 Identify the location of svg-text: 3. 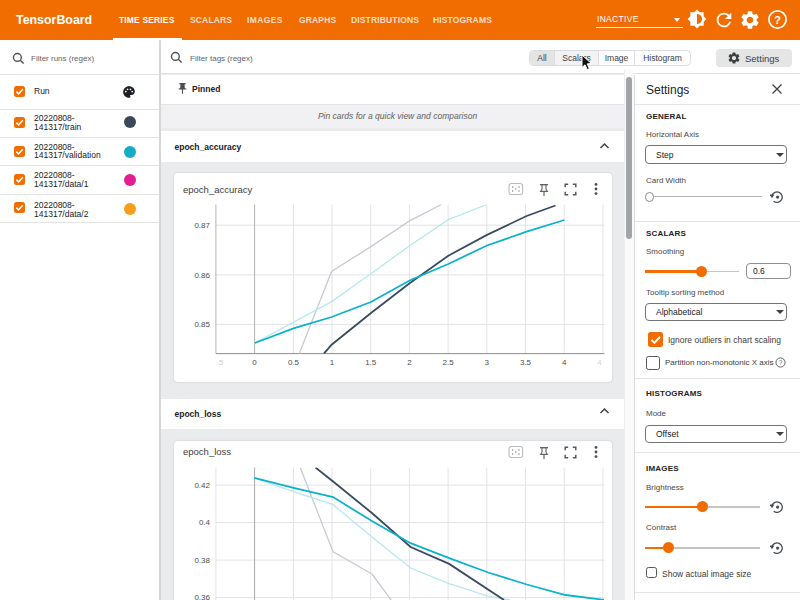
(488, 362).